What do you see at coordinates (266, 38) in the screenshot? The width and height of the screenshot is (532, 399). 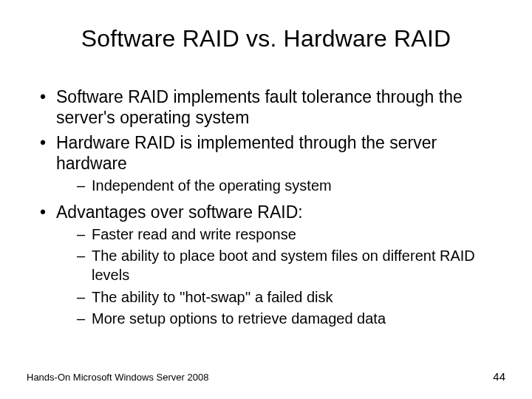 I see `slide-title: Software RAID vs. Hardware RAID` at bounding box center [266, 38].